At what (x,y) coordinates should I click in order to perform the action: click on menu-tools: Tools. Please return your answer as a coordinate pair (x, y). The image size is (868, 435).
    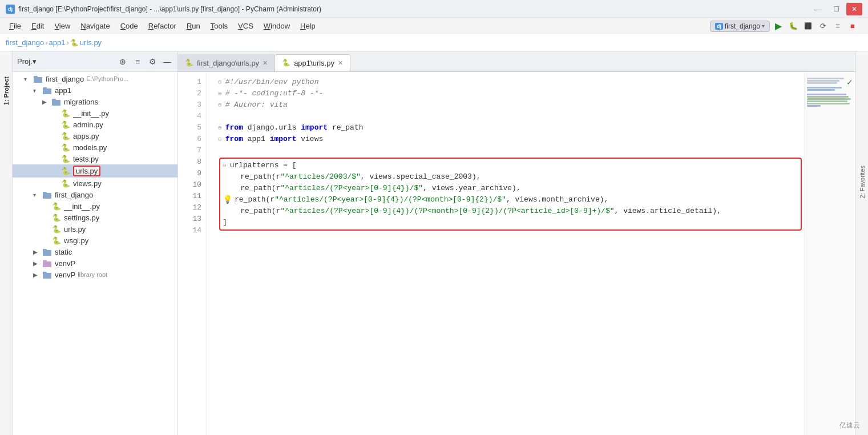
    Looking at the image, I should click on (219, 26).